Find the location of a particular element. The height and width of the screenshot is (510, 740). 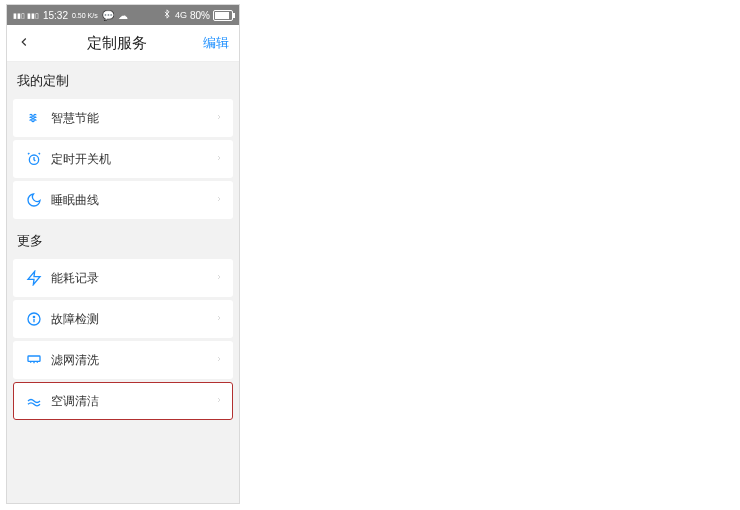

item-label: 滤网清洗 is located at coordinates (133, 360).